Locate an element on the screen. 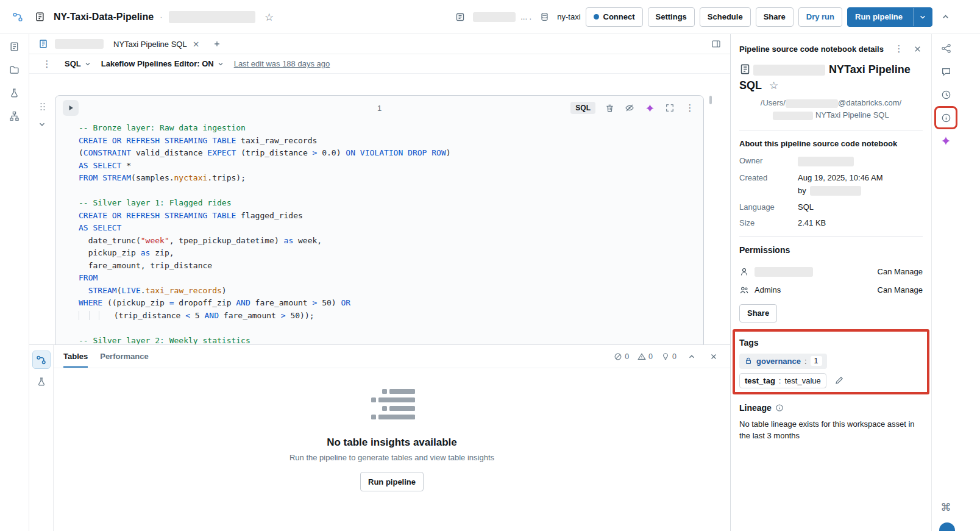 Image resolution: width=980 pixels, height=531 pixels. board-icon is located at coordinates (460, 17).